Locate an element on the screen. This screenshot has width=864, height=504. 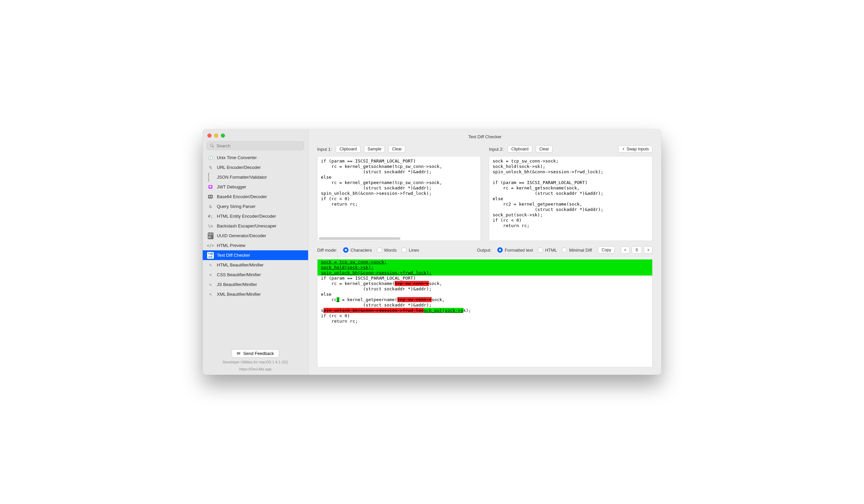
diff-insert-span: 2 is located at coordinates (338, 299).